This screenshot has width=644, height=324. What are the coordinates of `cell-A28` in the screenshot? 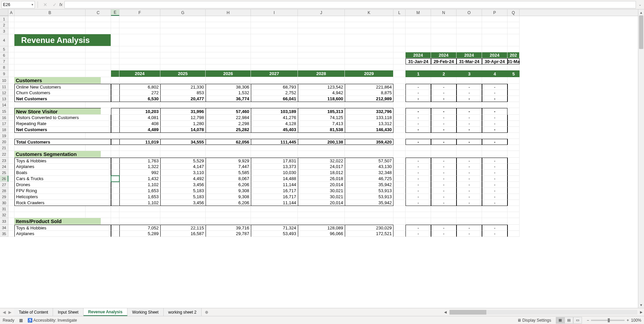 It's located at (11, 191).